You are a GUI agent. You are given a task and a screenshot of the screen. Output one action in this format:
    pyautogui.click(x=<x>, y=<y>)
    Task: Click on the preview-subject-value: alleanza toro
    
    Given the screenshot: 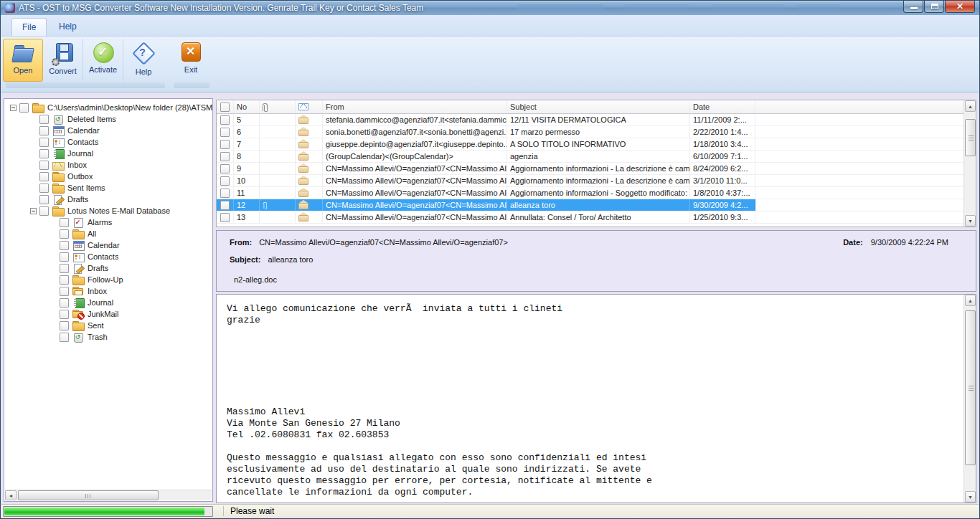 What is the action you would take?
    pyautogui.click(x=290, y=260)
    